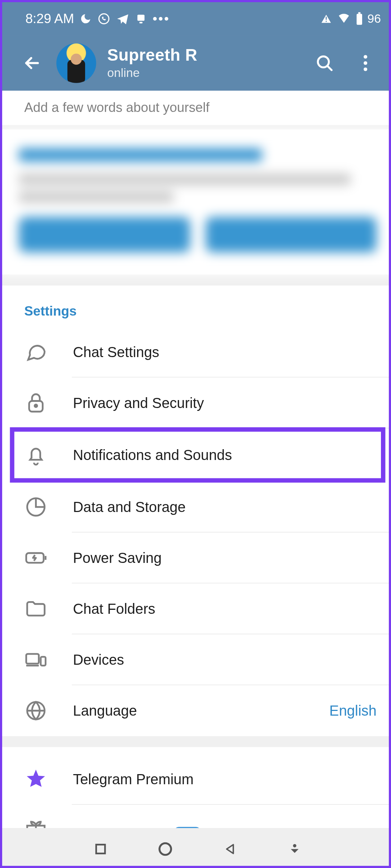  I want to click on wifi-icon, so click(344, 19).